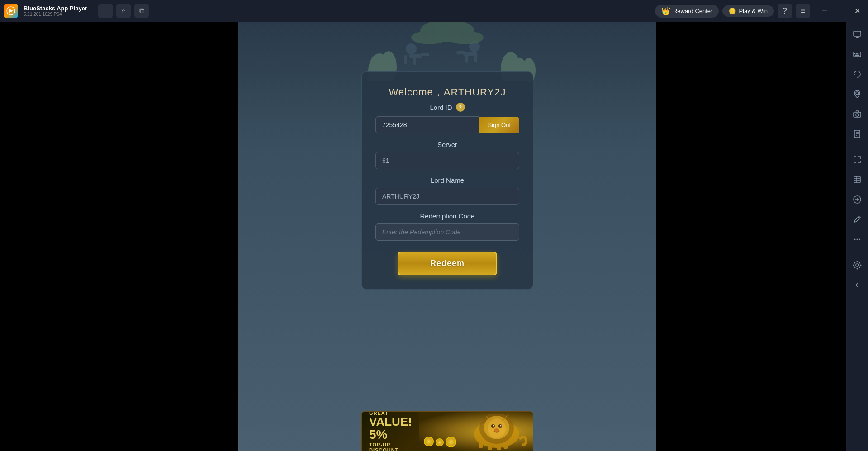 The height and width of the screenshot is (451, 868). I want to click on play-win-button: 🪙 Play & Win, so click(748, 11).